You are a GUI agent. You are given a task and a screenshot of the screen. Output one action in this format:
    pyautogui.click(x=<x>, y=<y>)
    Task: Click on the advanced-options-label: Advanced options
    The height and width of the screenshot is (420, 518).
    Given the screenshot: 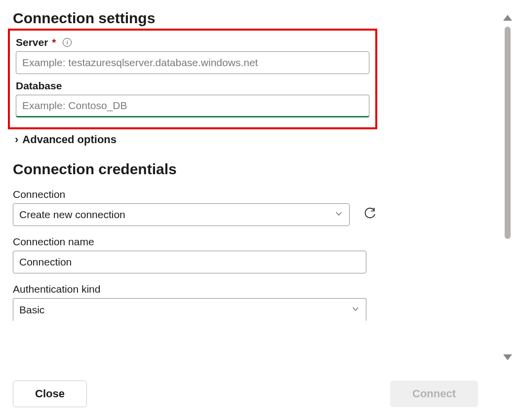 What is the action you would take?
    pyautogui.click(x=69, y=140)
    